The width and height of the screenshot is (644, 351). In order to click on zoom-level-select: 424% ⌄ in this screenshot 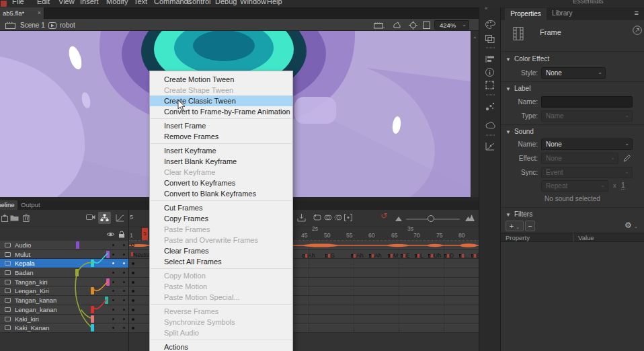, I will do `click(452, 25)`.